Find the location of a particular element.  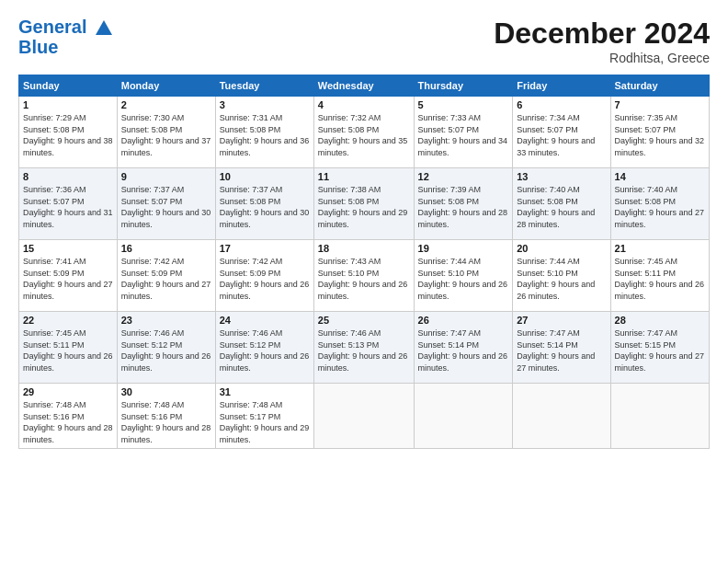

day-info: Sunrise: 7:29 AMSunset: 5:08 PMDaylight:… is located at coordinates (68, 135).